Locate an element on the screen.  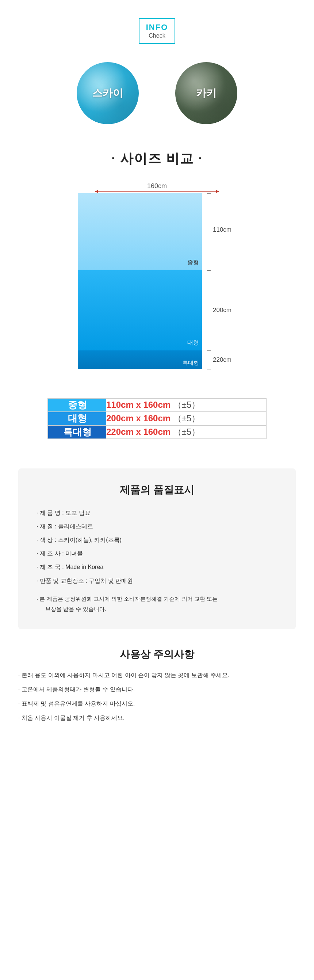
caution-item-2: · 표백제 및 섬유유연제를 사용하지 마십시오. is located at coordinates (157, 703).